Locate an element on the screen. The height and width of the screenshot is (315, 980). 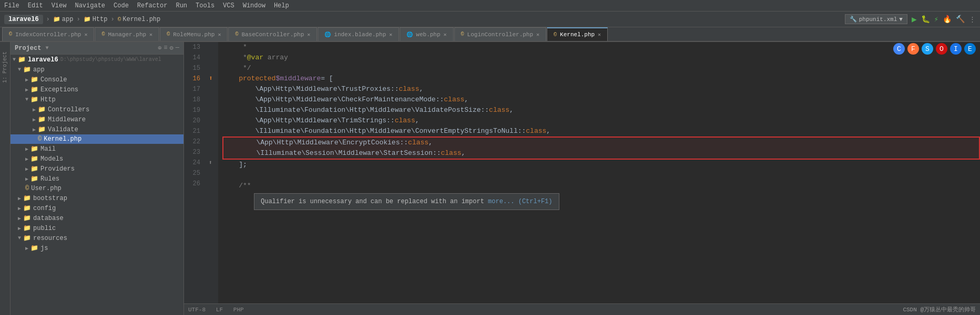
tree-sync-btn: ⊕ is located at coordinates (160, 48).